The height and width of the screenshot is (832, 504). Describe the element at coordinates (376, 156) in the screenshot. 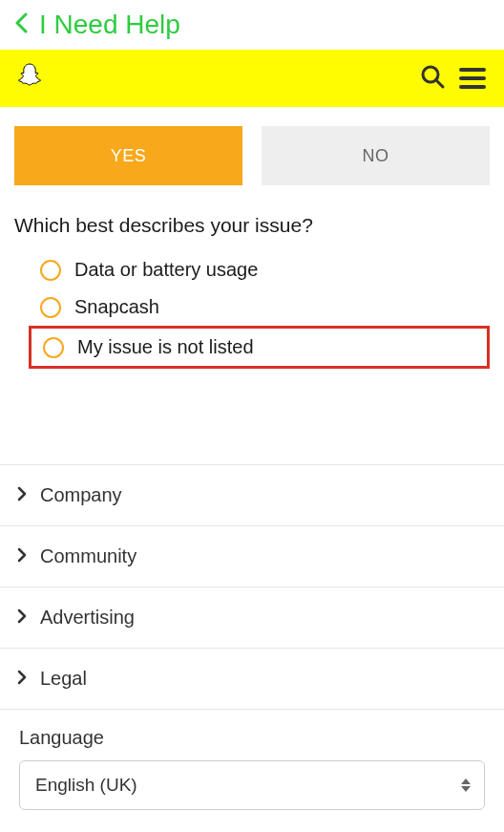

I see `no-button: NO` at that location.